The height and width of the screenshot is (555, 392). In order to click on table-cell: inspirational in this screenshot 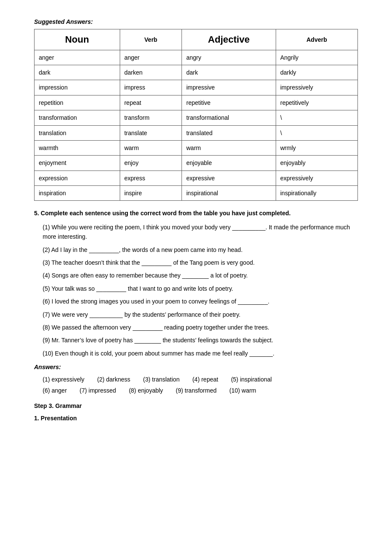, I will do `click(229, 194)`.